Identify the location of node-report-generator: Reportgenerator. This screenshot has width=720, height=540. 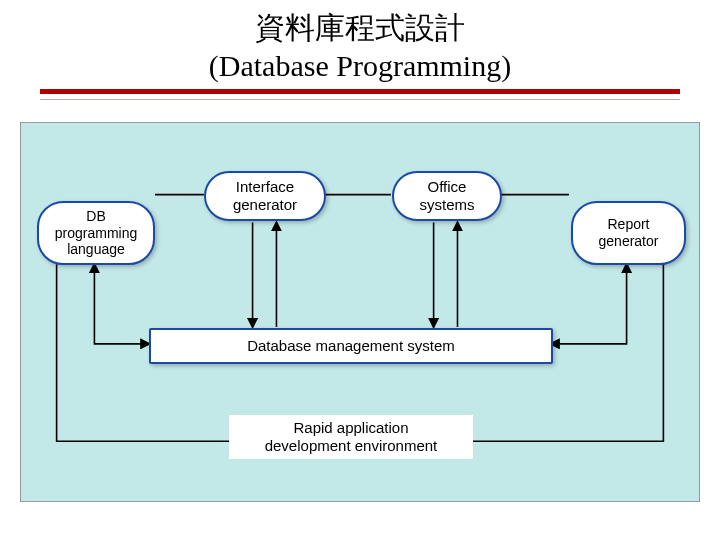
(628, 233).